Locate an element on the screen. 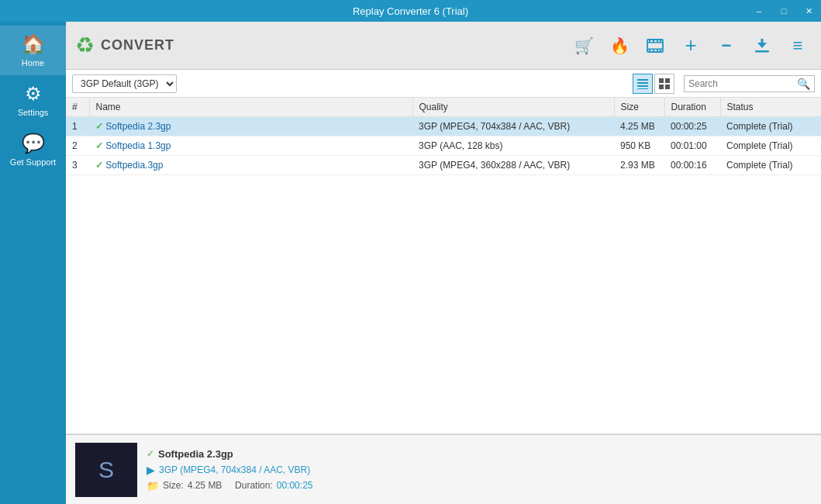 The height and width of the screenshot is (504, 821). cell-num: 2 is located at coordinates (78, 146).